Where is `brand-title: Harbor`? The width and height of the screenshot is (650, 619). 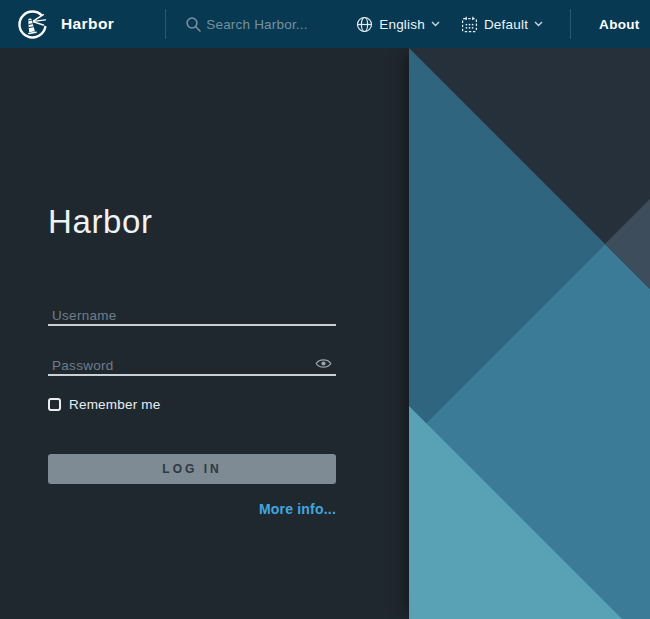
brand-title: Harbor is located at coordinates (88, 24).